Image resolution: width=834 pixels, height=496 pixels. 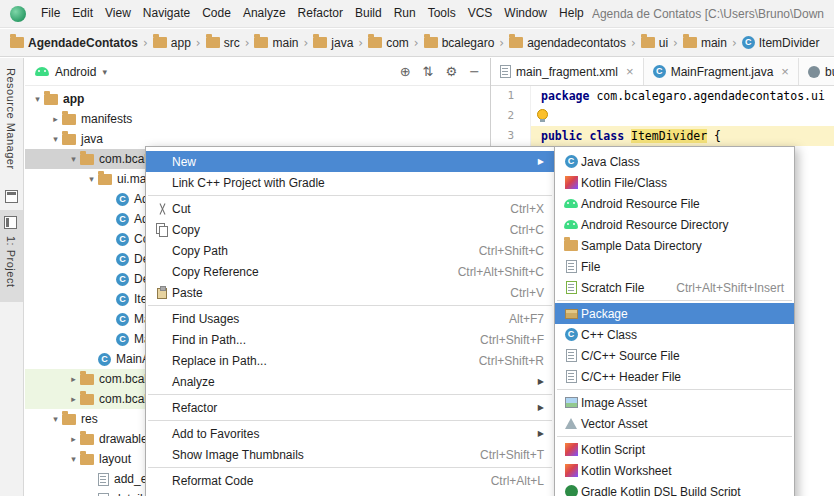 I want to click on class-name-token: ItemDivider, so click(x=669, y=136).